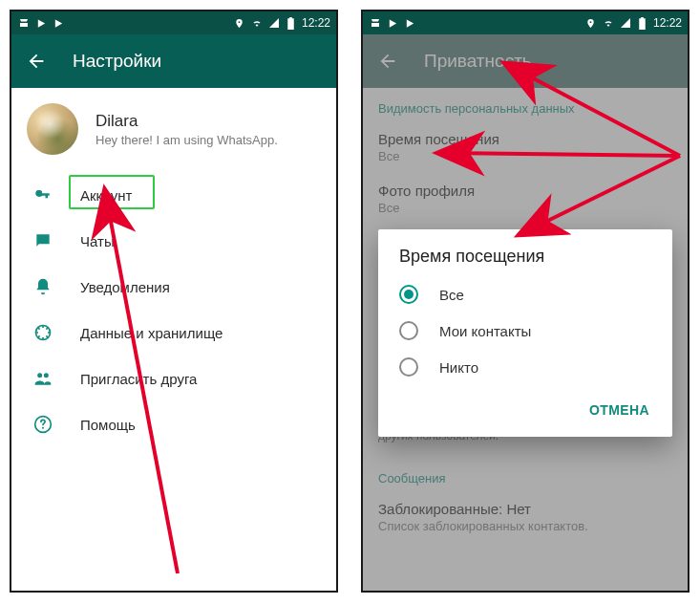 The image size is (700, 604). Describe the element at coordinates (525, 331) in the screenshot. I see `radio-option-contacts: Мои контакты` at that location.